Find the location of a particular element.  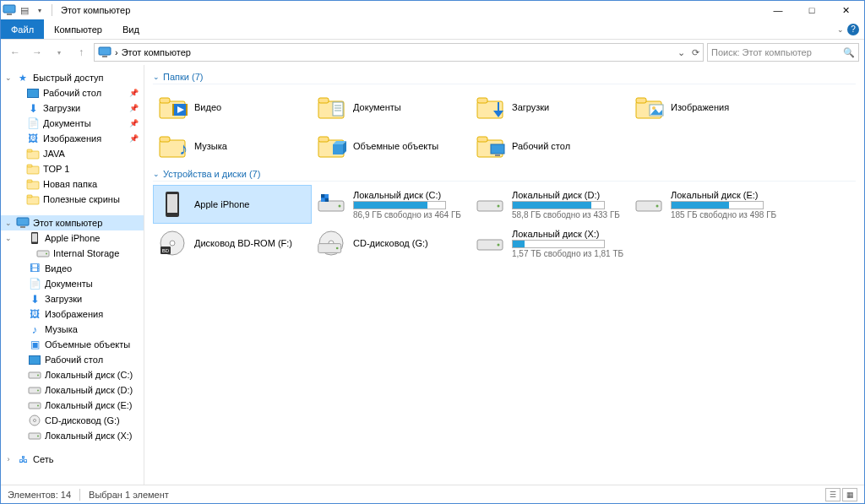

qat-dropdown-icon: ▾ is located at coordinates (40, 10).